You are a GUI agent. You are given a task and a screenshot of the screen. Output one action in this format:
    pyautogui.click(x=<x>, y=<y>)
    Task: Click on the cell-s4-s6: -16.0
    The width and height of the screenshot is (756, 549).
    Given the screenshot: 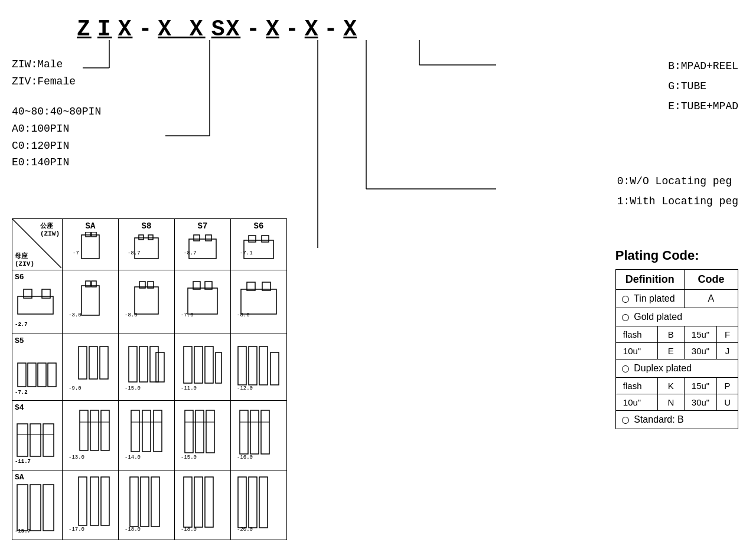 What is the action you would take?
    pyautogui.click(x=259, y=434)
    